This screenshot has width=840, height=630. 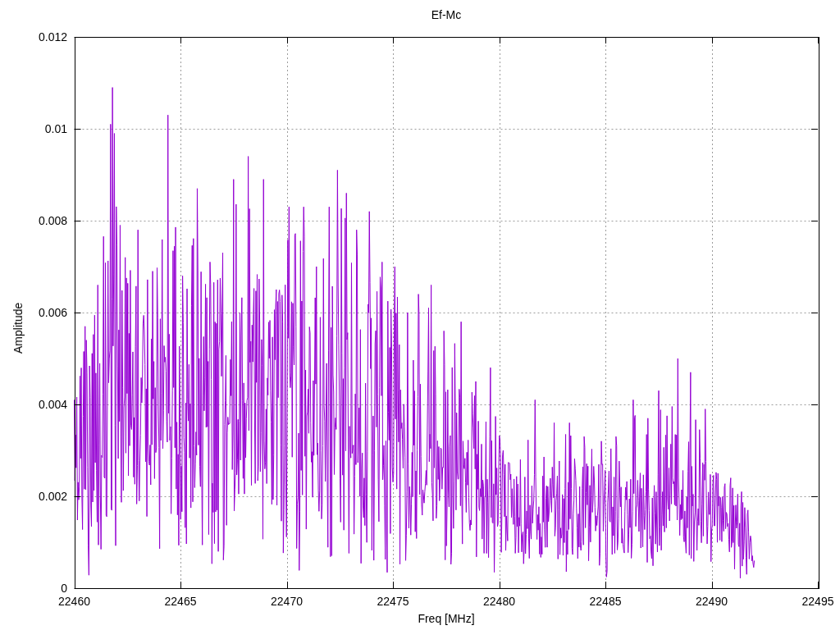 What do you see at coordinates (34, 130) in the screenshot?
I see `y-tick-label: 0.01` at bounding box center [34, 130].